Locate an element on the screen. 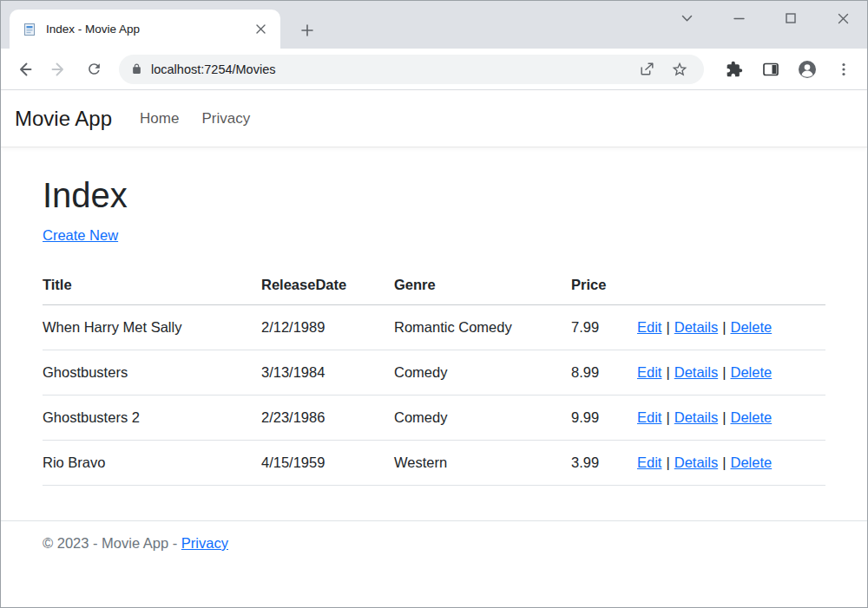 The height and width of the screenshot is (608, 868). cell-title: Ghostbusters 2 is located at coordinates (152, 418).